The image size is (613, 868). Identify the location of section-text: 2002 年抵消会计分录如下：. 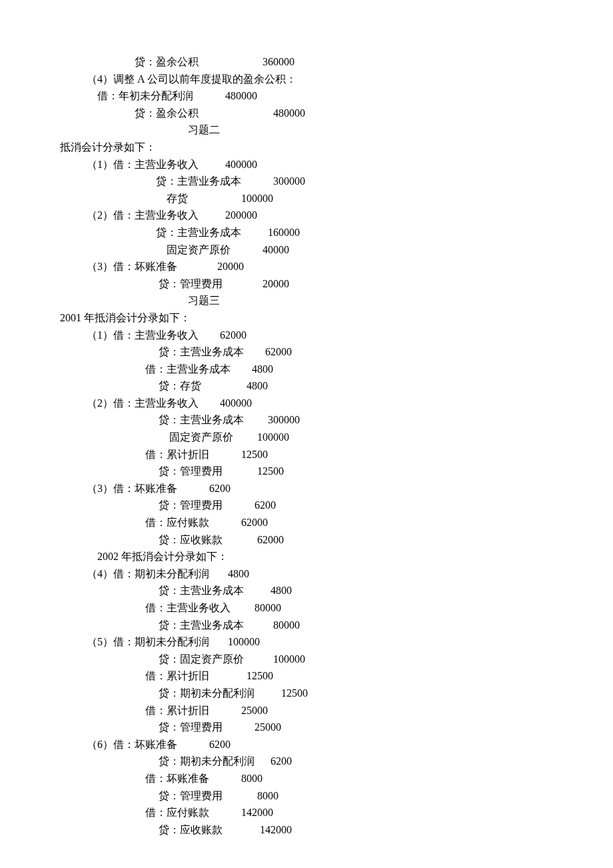
(306, 557).